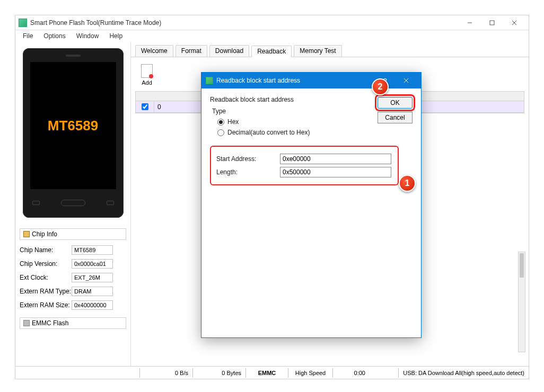  I want to click on start-address-label: Start Address:, so click(248, 159).